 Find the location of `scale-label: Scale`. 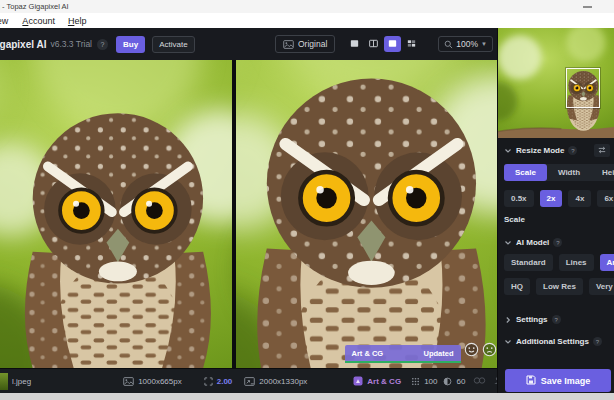

scale-label: Scale is located at coordinates (559, 220).